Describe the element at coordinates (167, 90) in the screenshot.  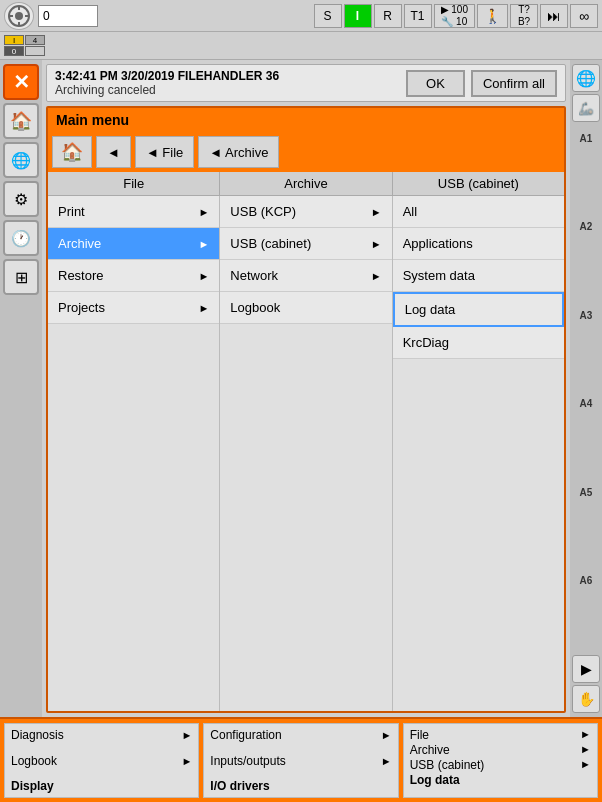
I see `status-message: Archiving canceled` at that location.